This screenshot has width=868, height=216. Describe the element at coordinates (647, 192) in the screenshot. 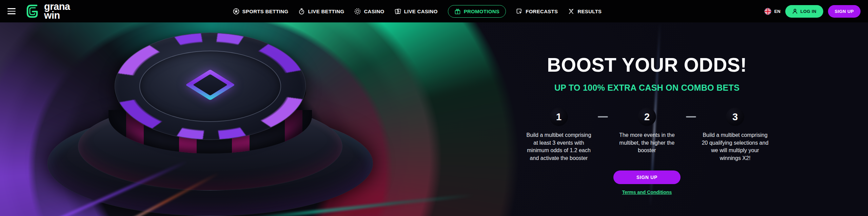

I see `terms-and-conditions-link: Terms and Conditions` at that location.